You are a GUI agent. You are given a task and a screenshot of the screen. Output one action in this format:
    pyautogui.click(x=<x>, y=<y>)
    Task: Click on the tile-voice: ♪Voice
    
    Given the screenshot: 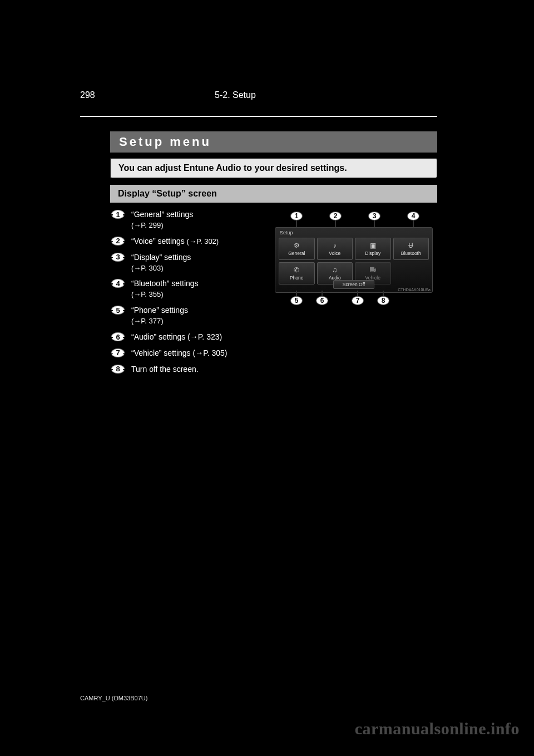 What is the action you would take?
    pyautogui.click(x=335, y=249)
    